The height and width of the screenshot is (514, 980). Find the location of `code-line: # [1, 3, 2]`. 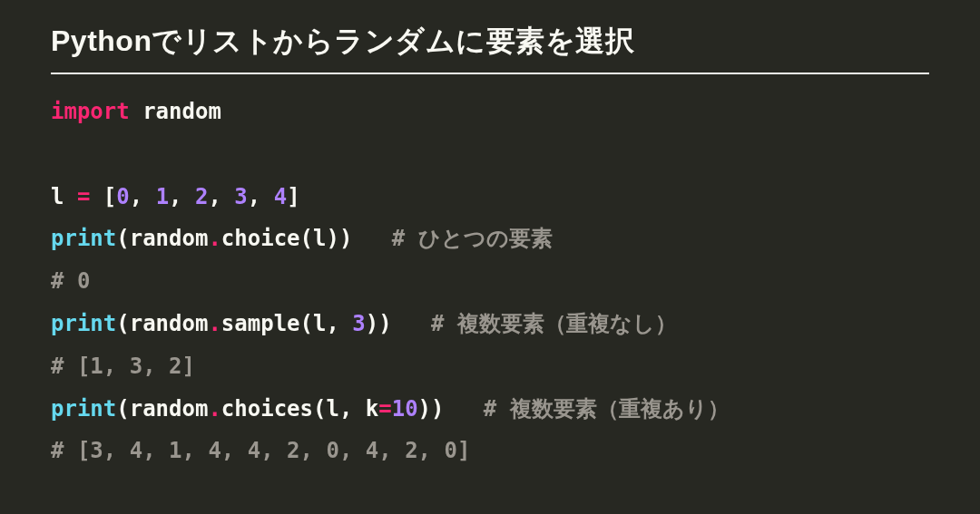

code-line: # [1, 3, 2] is located at coordinates (123, 366).